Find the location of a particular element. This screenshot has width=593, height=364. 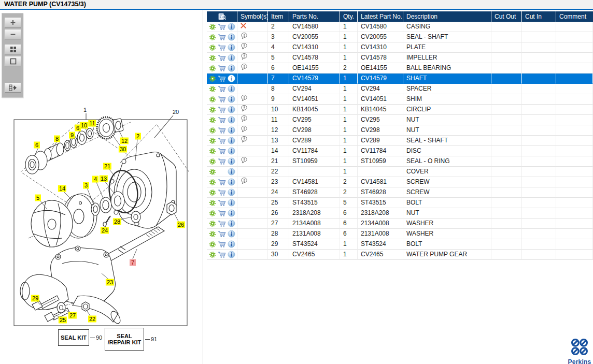

table-row: 27 2134A008 6 2134A008 WASHER is located at coordinates (400, 224).